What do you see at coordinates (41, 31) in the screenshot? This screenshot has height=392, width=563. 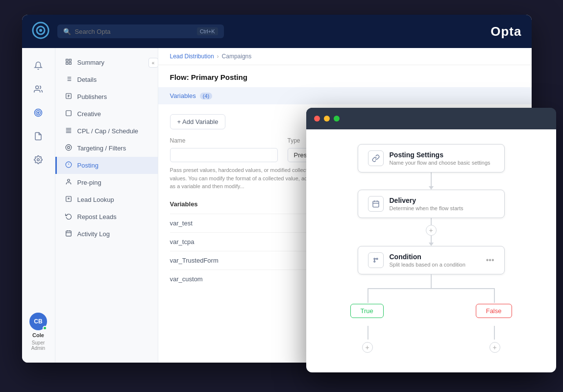 I see `logo-icon` at bounding box center [41, 31].